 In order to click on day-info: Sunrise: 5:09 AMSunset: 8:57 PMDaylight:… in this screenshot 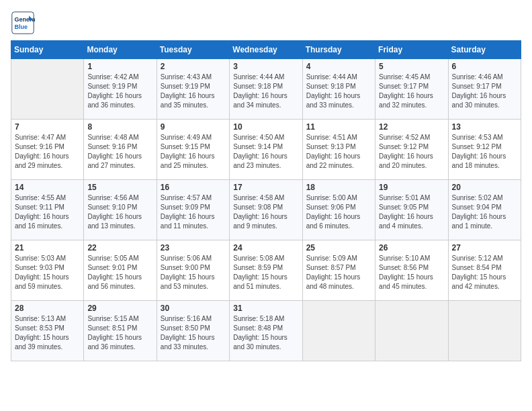, I will do `click(339, 273)`.